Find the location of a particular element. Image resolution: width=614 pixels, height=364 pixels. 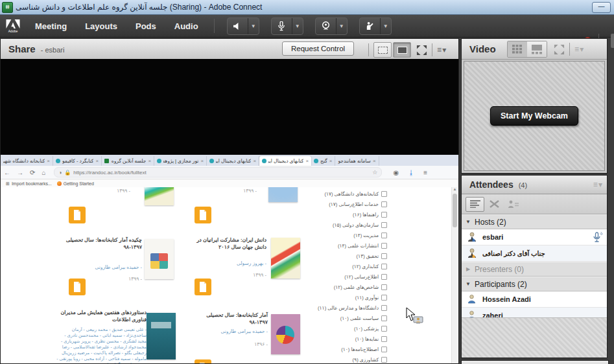

page-scrollbar: ▲ is located at coordinates (455, 275).